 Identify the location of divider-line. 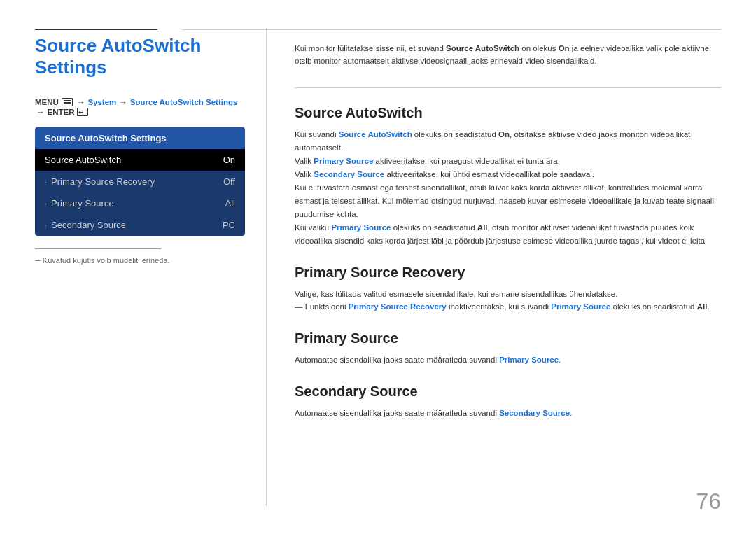
(98, 249).